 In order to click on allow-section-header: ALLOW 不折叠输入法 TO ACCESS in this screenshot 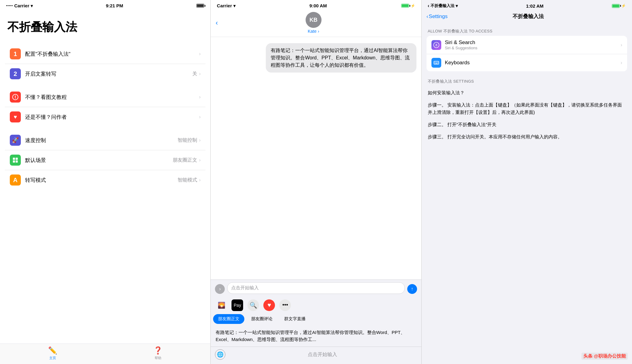, I will do `click(527, 30)`.